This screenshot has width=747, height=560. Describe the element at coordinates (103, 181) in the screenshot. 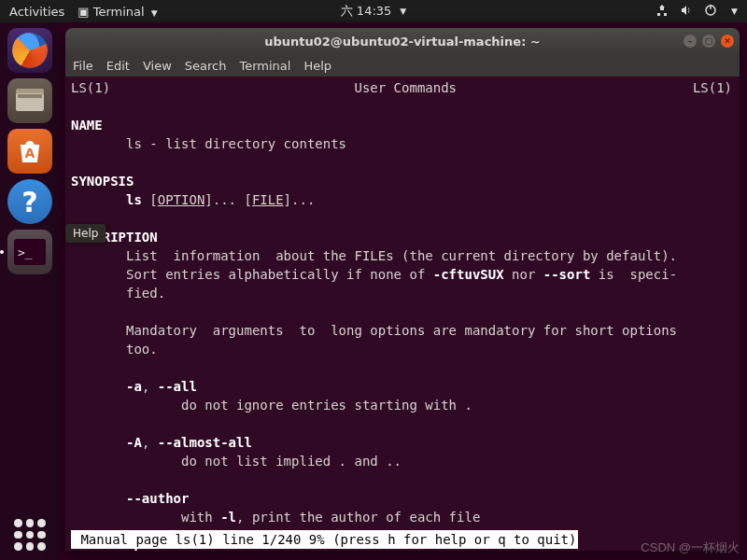

I see `section-synopsis: SYNOPSIS` at that location.